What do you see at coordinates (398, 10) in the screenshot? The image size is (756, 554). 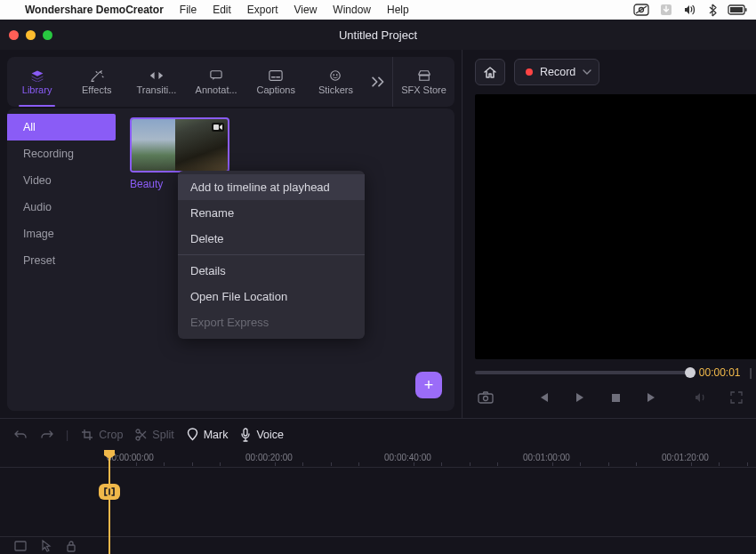 I see `menu-help: Help` at bounding box center [398, 10].